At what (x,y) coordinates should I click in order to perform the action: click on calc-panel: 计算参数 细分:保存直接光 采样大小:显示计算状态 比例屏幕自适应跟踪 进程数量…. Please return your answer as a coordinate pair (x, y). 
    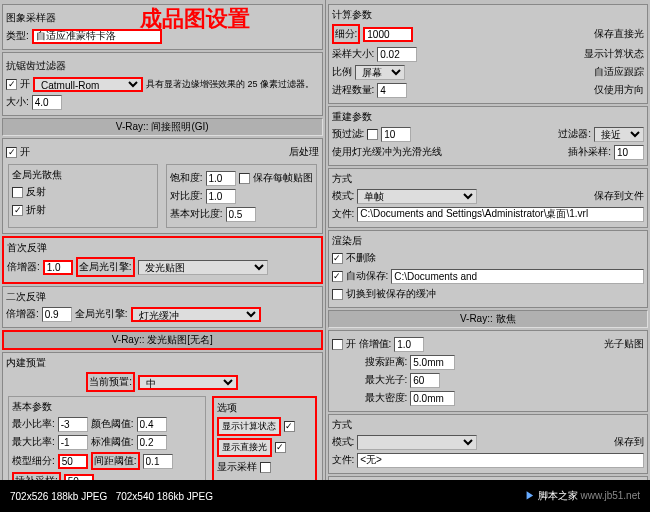
    Looking at the image, I should click on (488, 54).